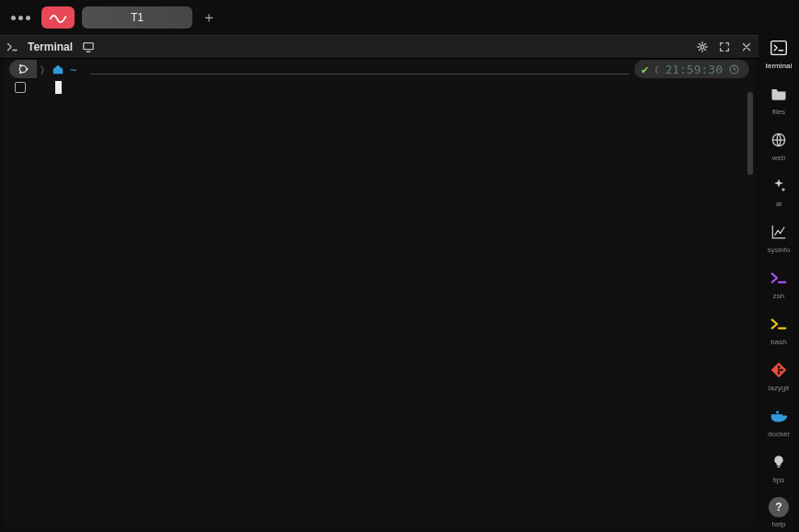 The image size is (799, 532). Describe the element at coordinates (50, 47) in the screenshot. I see `pane-title: Terminal` at that location.